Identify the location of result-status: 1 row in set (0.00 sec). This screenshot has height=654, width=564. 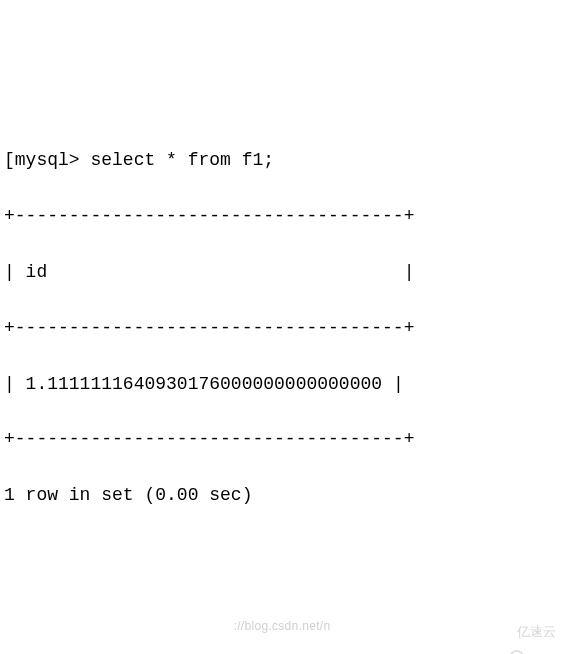
(282, 496).